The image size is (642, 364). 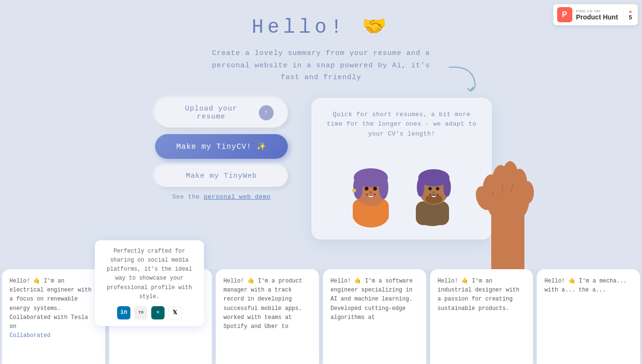 What do you see at coordinates (597, 15) in the screenshot?
I see `product-hunt-text: FIND US ON Product Hunt` at bounding box center [597, 15].